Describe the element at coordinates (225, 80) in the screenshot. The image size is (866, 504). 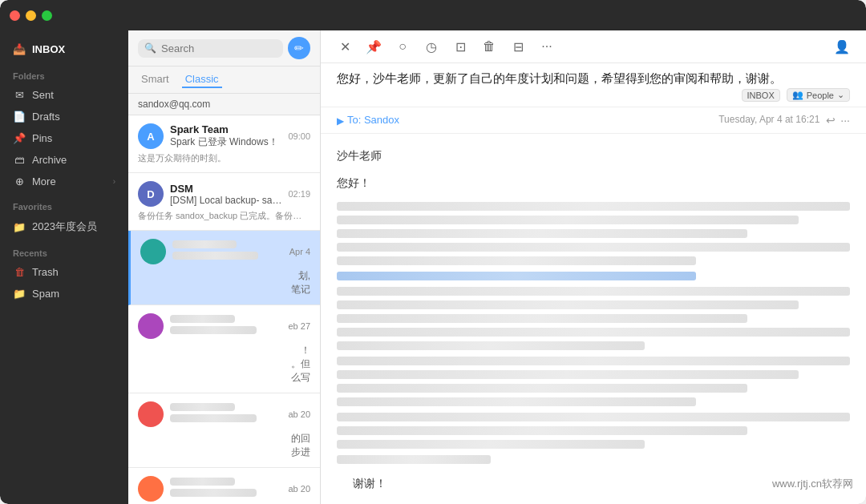
I see `tab-bar: Smart Classic` at that location.